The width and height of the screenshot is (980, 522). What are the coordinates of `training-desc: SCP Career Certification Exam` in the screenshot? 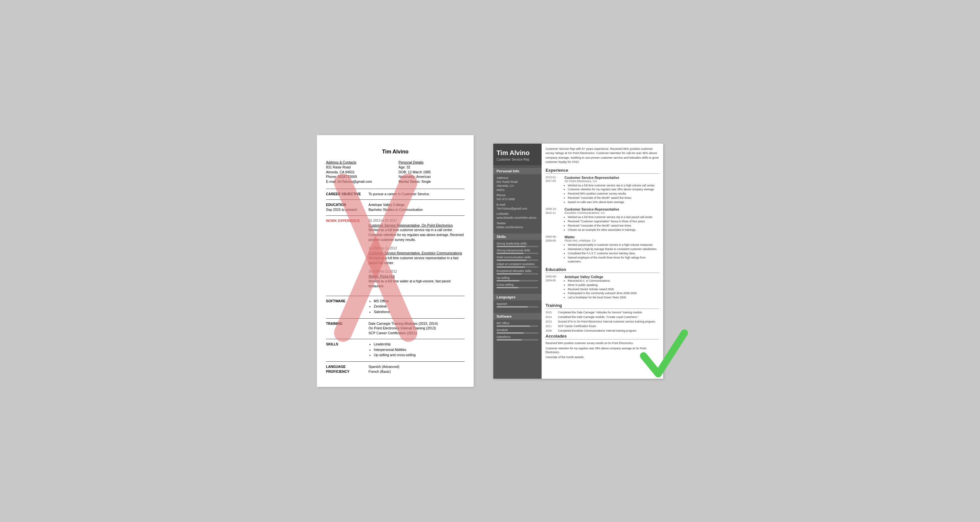 It's located at (609, 326).